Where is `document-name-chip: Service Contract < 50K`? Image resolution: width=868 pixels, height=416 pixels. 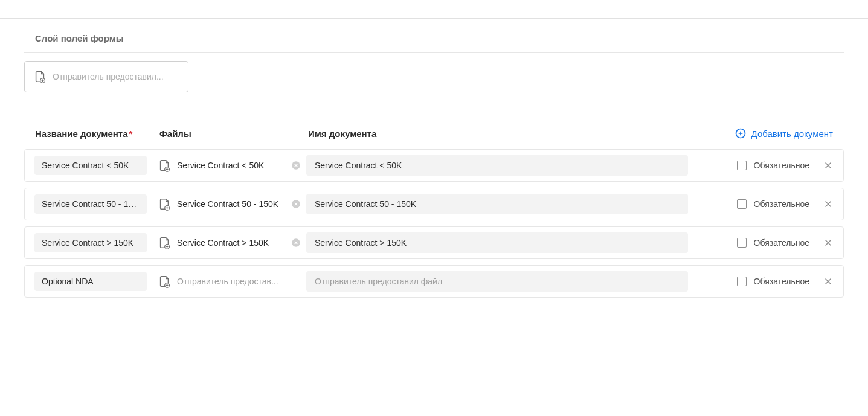
document-name-chip: Service Contract < 50K is located at coordinates (91, 165).